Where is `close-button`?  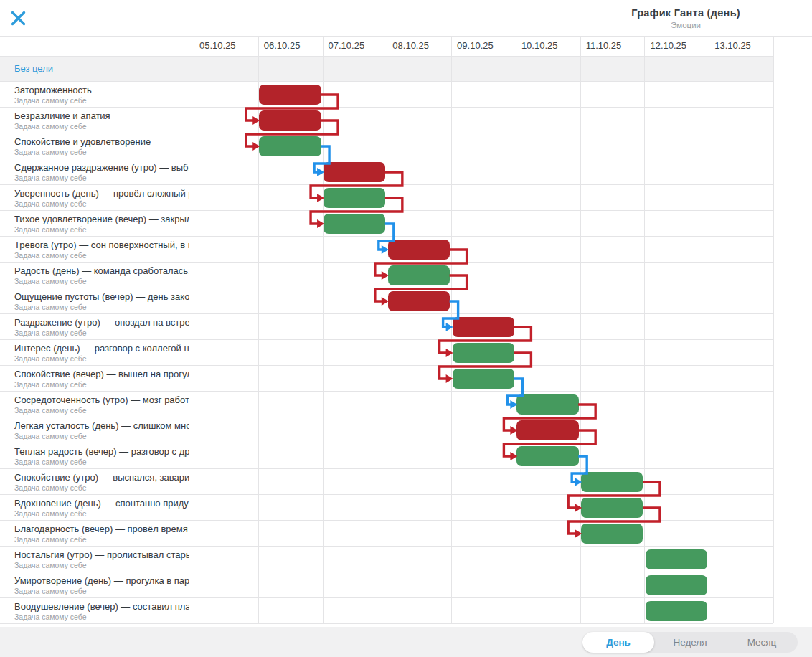
close-button is located at coordinates (19, 19).